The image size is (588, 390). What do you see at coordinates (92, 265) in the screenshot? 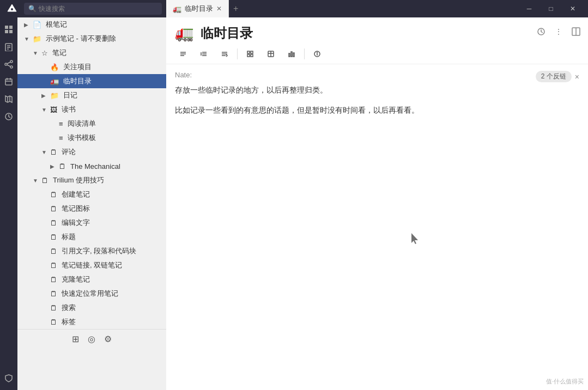
I see `sidebar-item-links: 🗒 笔记链接, 双链笔记` at bounding box center [92, 265].